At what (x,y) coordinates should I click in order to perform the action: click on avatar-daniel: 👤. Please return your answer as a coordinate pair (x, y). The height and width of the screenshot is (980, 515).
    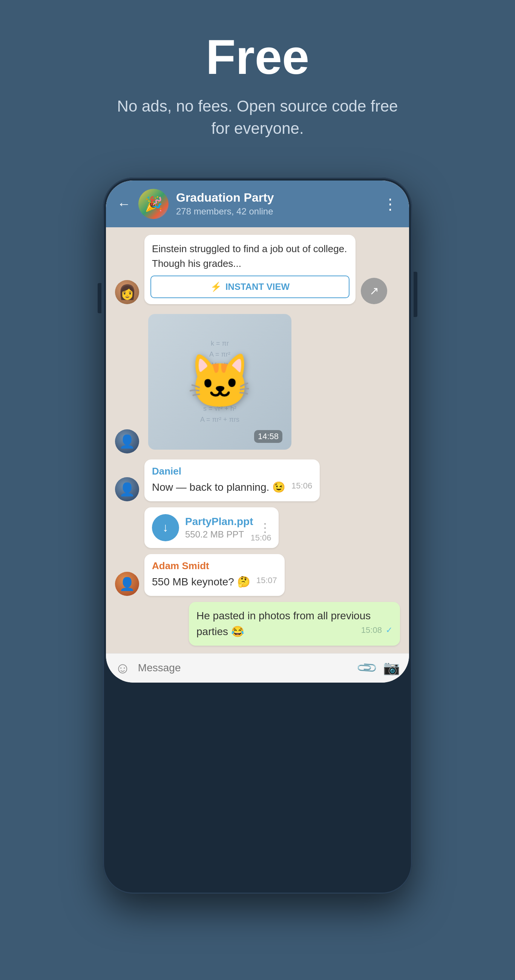
    Looking at the image, I should click on (127, 489).